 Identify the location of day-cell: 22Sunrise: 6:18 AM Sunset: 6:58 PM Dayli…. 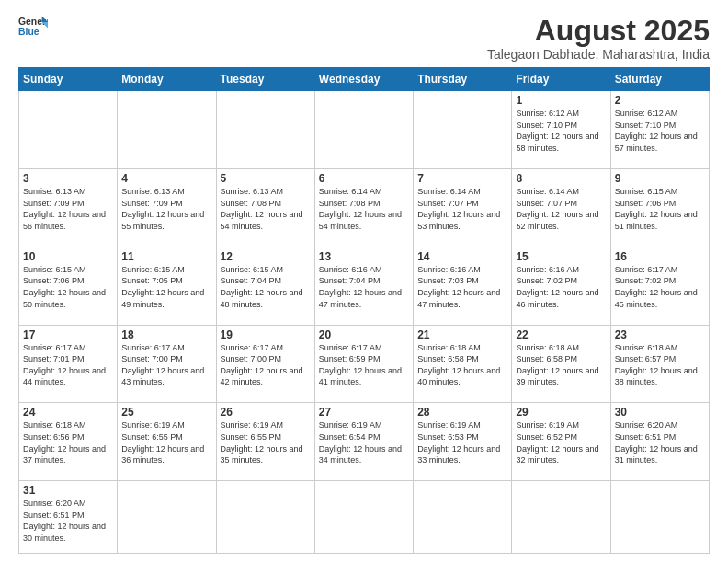
(561, 364).